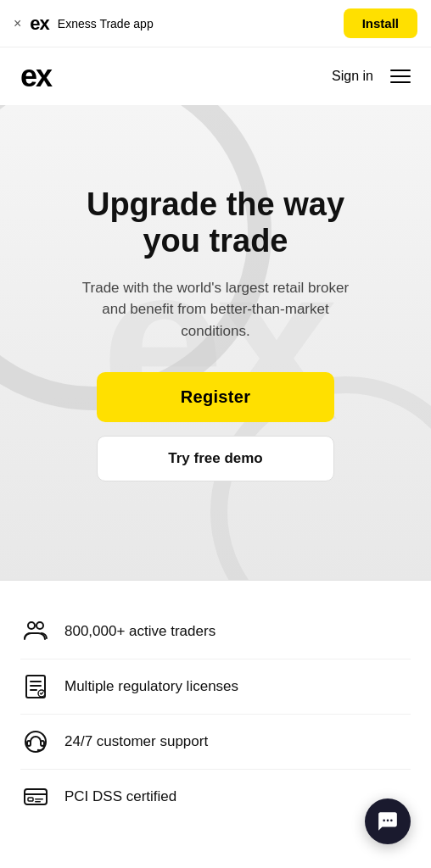 This screenshot has height=868, width=431. What do you see at coordinates (372, 76) in the screenshot?
I see `nav-right: Sign in` at bounding box center [372, 76].